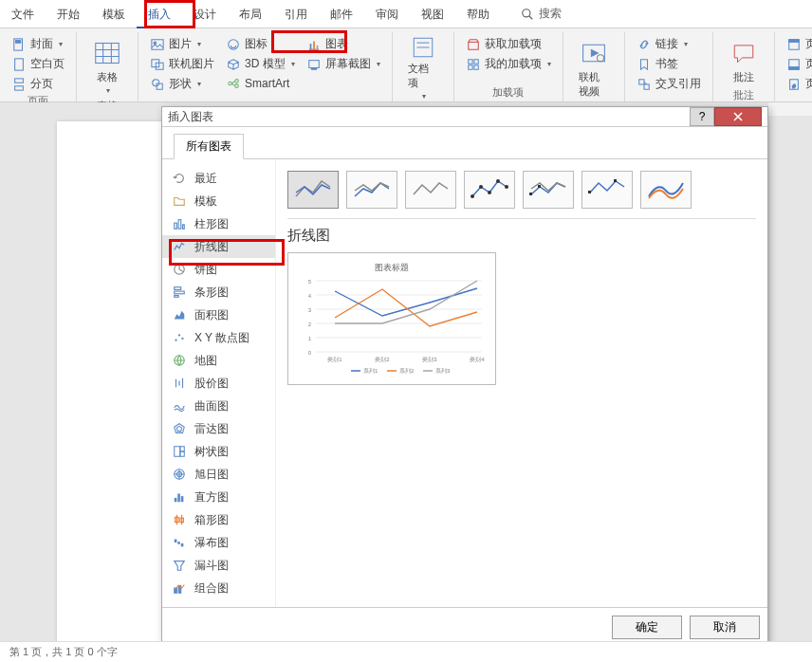 This screenshot has width=812, height=662. I want to click on get-addins-button: 获取加载项, so click(508, 44).